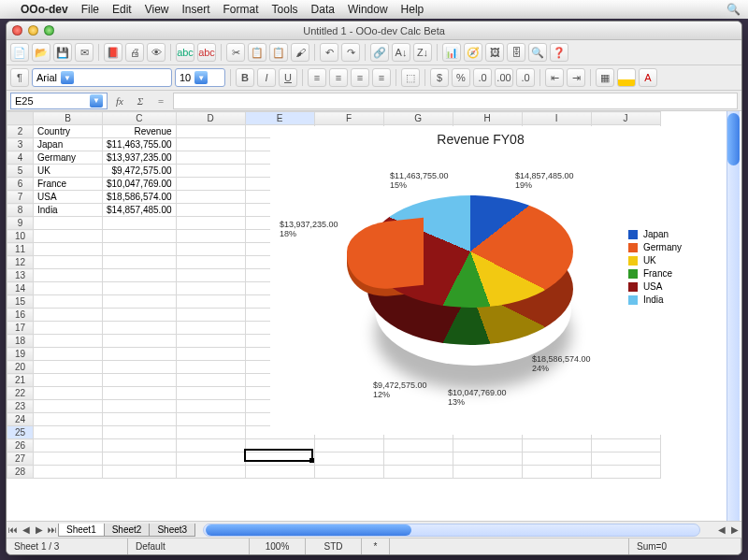 The image size is (748, 560). I want to click on cell-D12, so click(210, 263).